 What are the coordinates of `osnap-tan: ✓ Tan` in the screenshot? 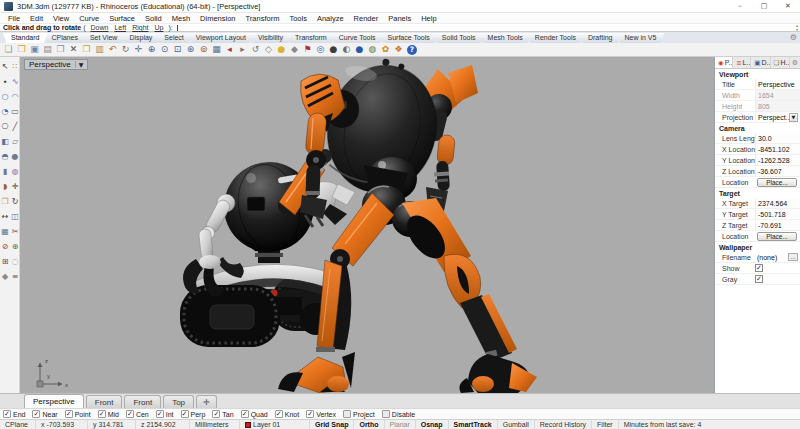 It's located at (222, 414).